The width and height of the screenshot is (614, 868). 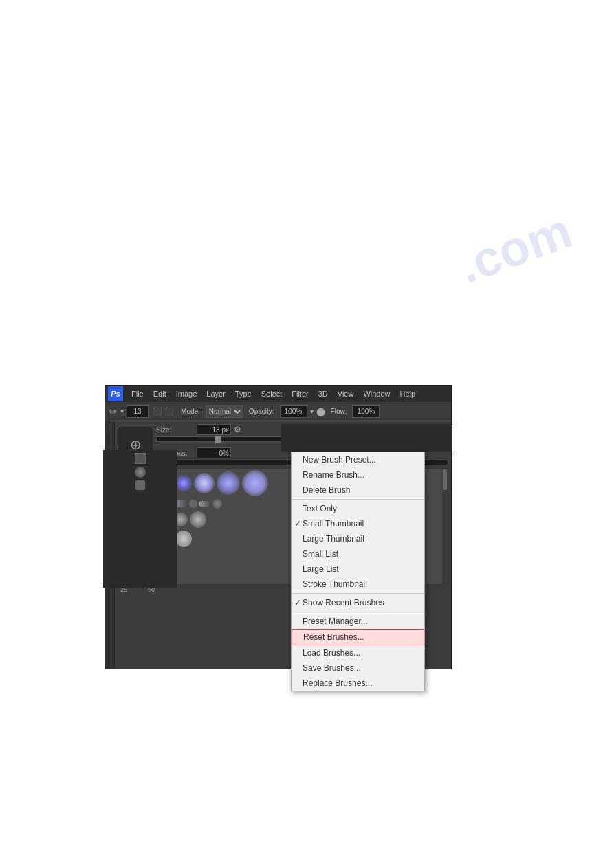 I want to click on menu-help: Help, so click(x=408, y=394).